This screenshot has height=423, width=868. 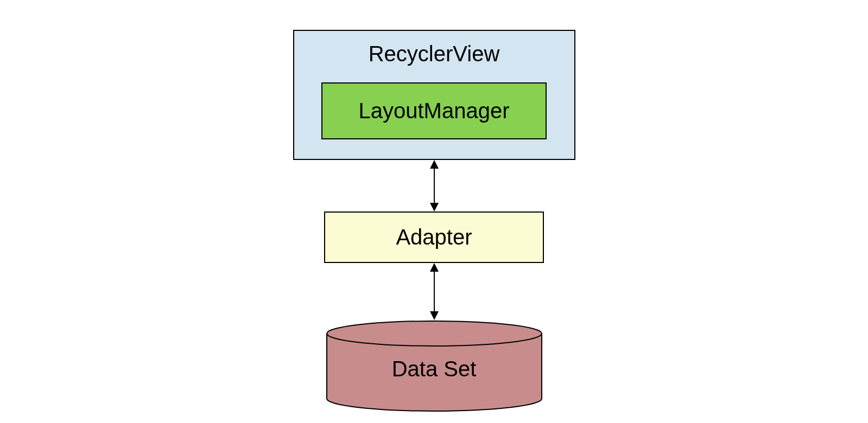 What do you see at coordinates (434, 366) in the screenshot?
I see `data-set-cylinder: Data Set` at bounding box center [434, 366].